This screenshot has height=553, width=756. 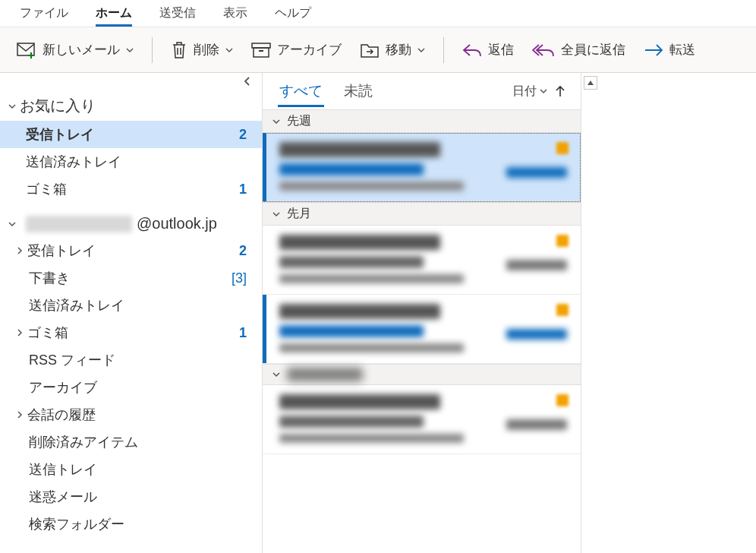 I want to click on group-label: 先週, so click(x=299, y=122).